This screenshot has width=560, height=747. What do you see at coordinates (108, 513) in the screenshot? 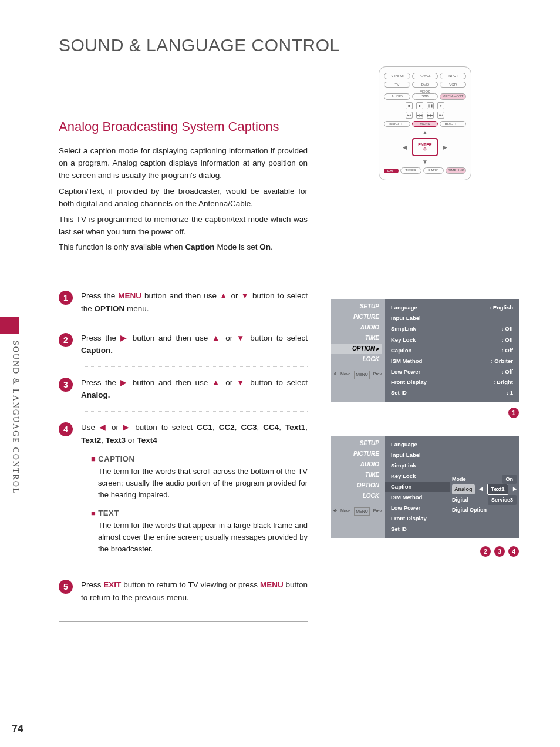
I see `def-text-label: TEXT` at bounding box center [108, 513].